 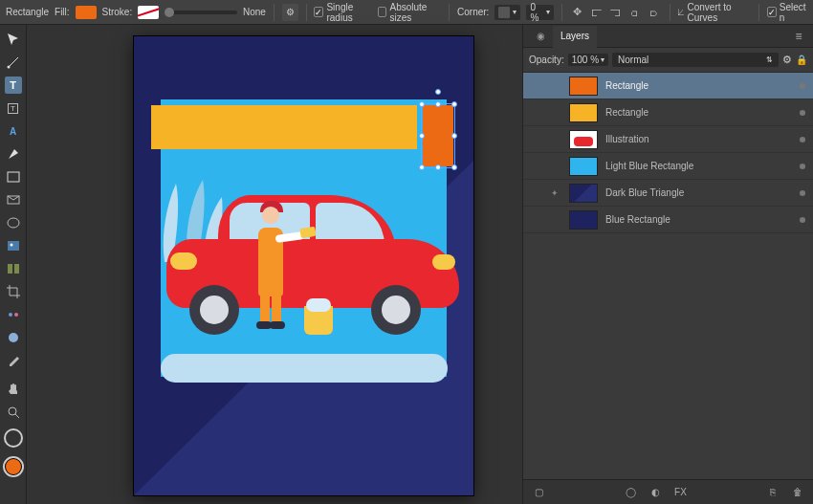 I want to click on corner-type-dropdown: ▾, so click(x=507, y=12).